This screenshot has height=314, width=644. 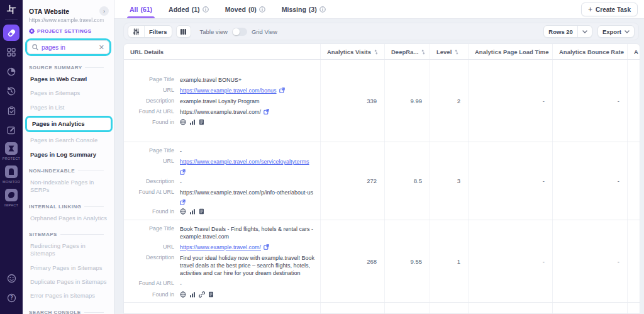 What do you see at coordinates (240, 31) in the screenshot?
I see `view-toggle-switch` at bounding box center [240, 31].